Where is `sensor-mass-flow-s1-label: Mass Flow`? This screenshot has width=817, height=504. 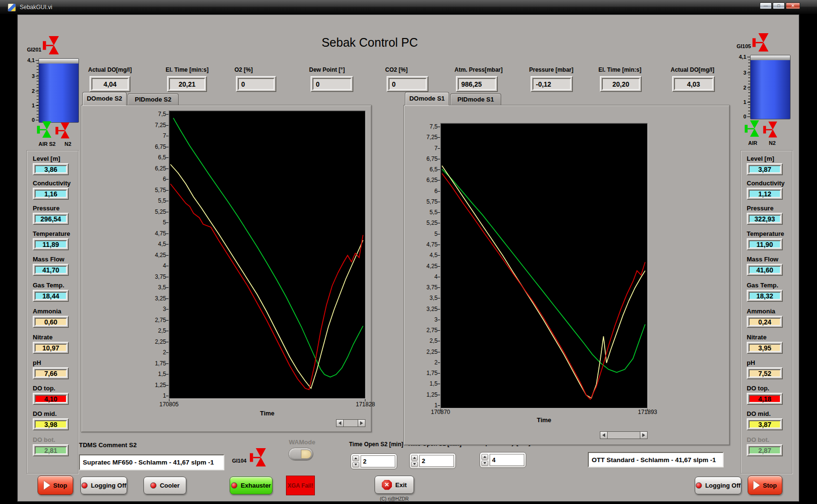
sensor-mass-flow-s1-label: Mass Flow is located at coordinates (771, 259).